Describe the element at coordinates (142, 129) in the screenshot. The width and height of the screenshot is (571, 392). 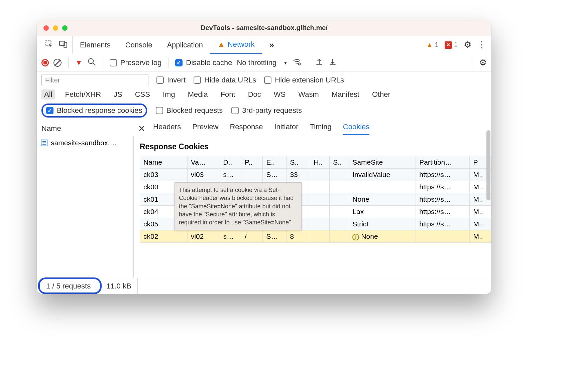
I see `close-detail-button: ✕` at that location.